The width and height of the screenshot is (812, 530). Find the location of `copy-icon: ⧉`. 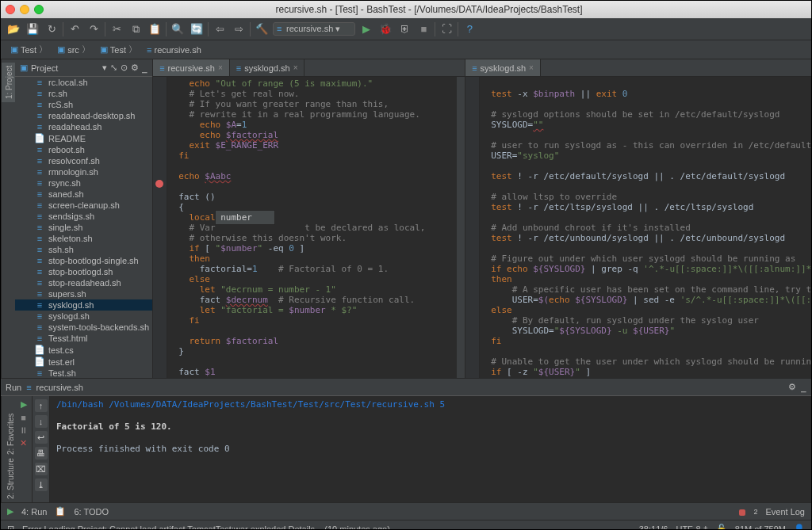

copy-icon: ⧉ is located at coordinates (136, 29).